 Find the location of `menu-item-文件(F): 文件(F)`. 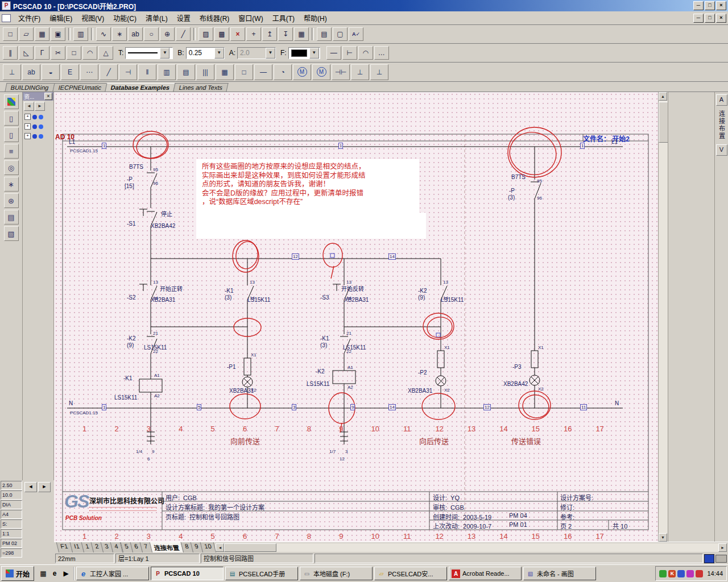

menu-item-文件(F): 文件(F) is located at coordinates (30, 18).